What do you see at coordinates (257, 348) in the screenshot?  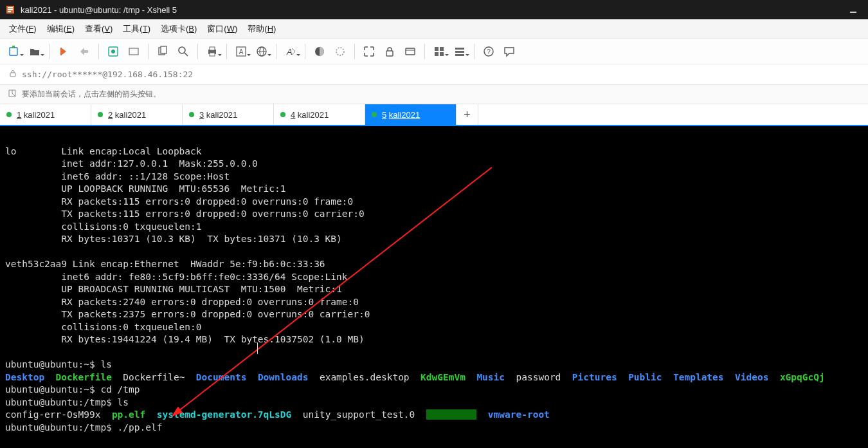 I see `text-cursor` at bounding box center [257, 348].